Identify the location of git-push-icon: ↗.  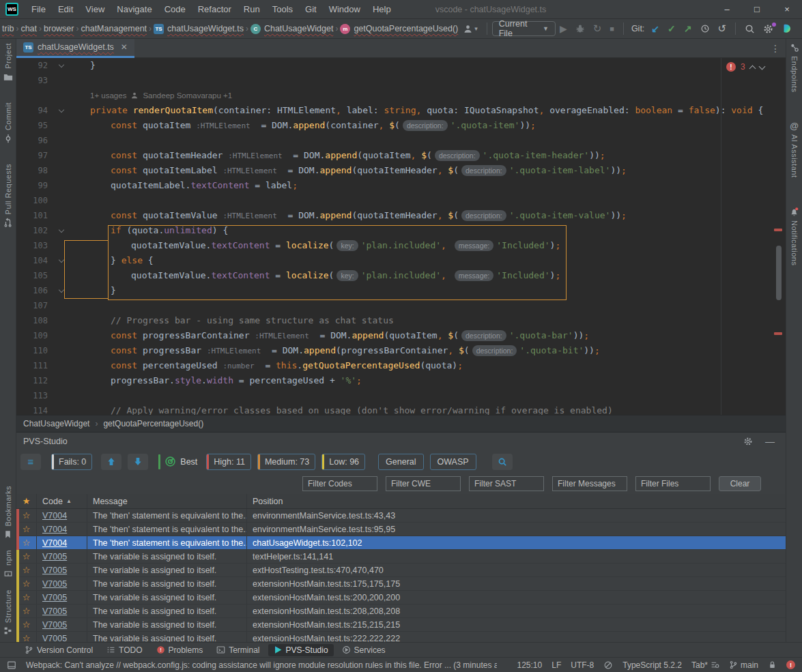
(688, 29).